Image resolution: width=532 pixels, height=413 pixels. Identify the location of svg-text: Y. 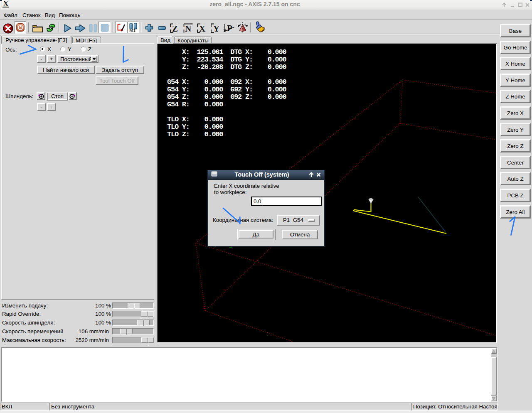
(216, 28).